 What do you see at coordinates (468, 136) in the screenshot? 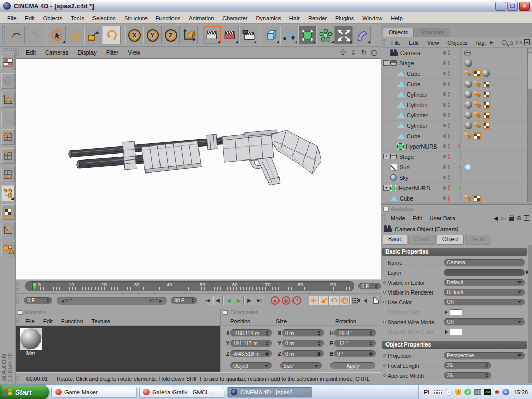
I see `phong-tag` at bounding box center [468, 136].